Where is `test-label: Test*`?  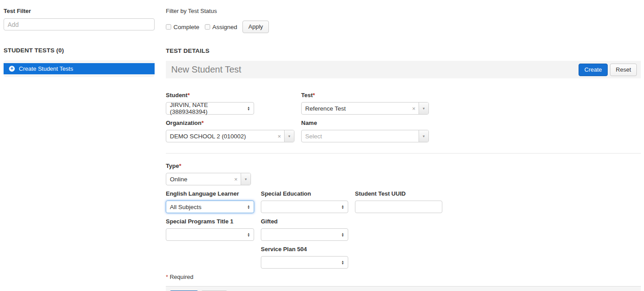
test-label: Test* is located at coordinates (365, 95).